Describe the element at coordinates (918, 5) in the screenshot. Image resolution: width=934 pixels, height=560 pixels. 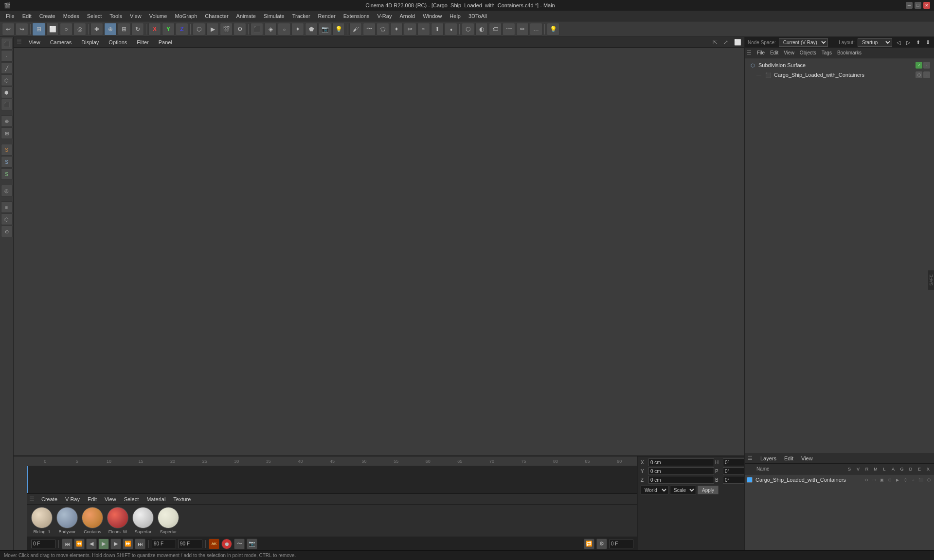
I see `maximize-button: □` at that location.